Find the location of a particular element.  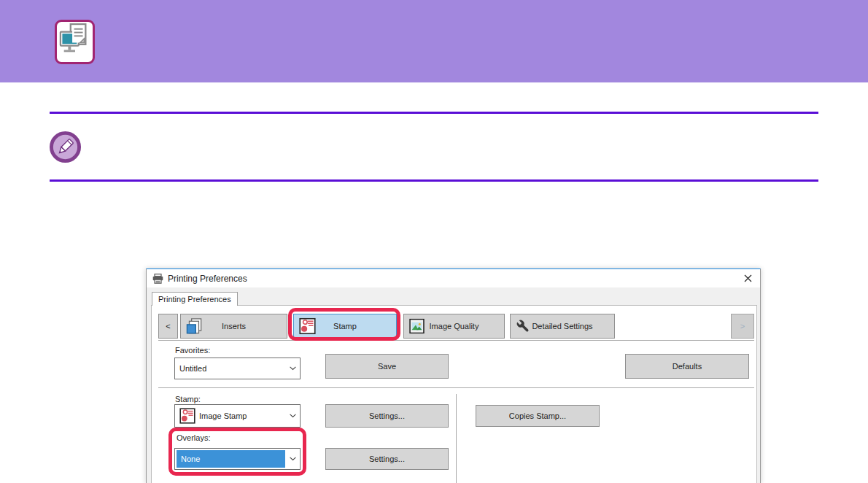

favorites-dropdown: Untitled is located at coordinates (238, 368).